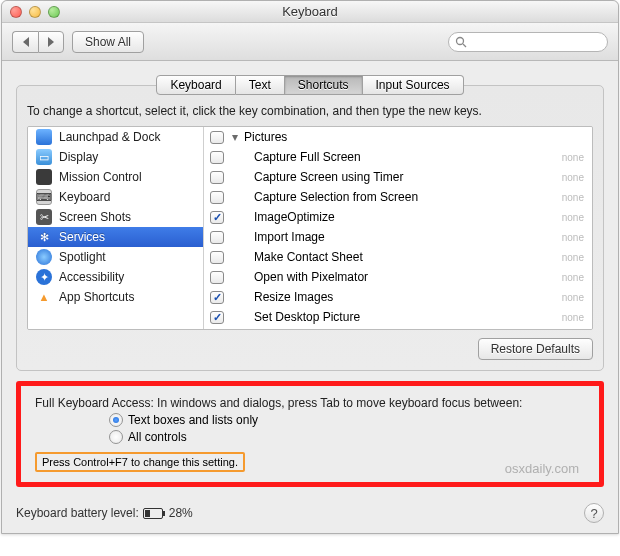  What do you see at coordinates (310, 12) in the screenshot?
I see `titlebar: Keyboard` at bounding box center [310, 12].